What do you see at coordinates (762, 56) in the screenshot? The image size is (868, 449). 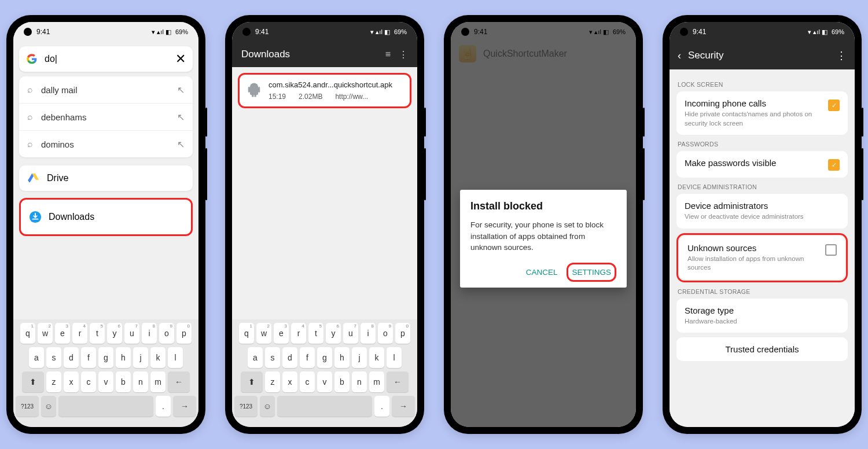 I see `security-header: ‹ Security ⋮` at bounding box center [762, 56].